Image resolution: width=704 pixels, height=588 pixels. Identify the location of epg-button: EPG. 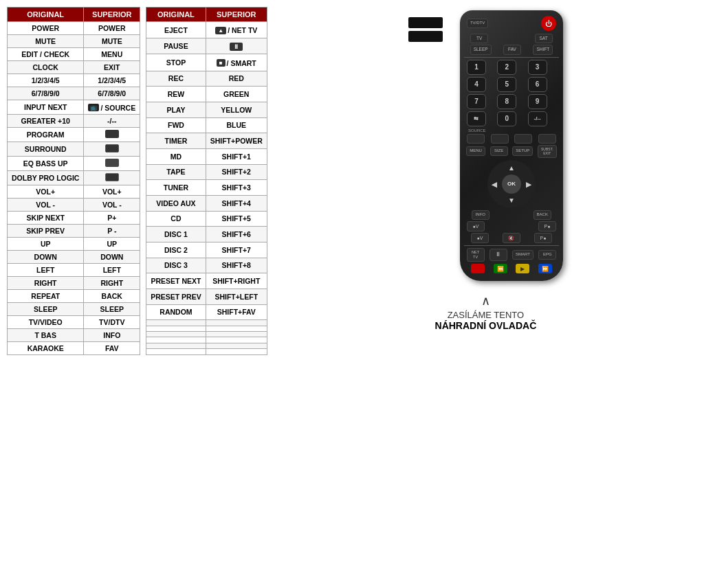
(547, 255).